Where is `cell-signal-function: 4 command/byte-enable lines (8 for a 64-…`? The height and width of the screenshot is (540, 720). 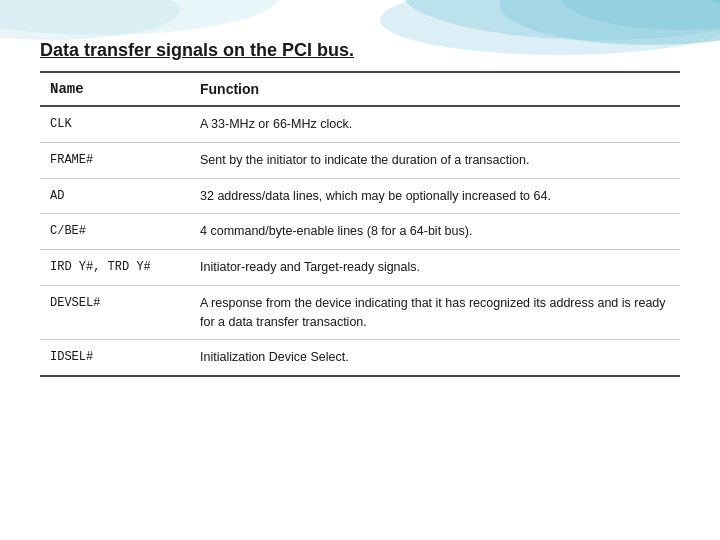 cell-signal-function: 4 command/byte-enable lines (8 for a 64-… is located at coordinates (435, 232).